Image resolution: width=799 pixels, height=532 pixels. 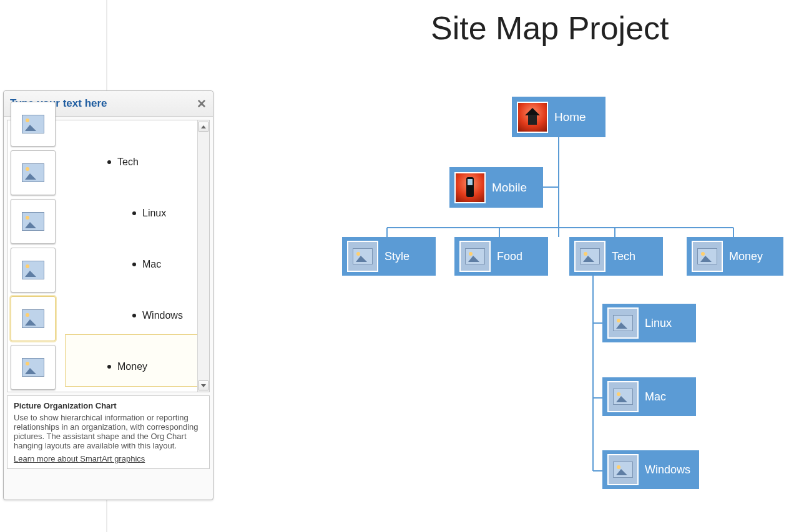 What do you see at coordinates (650, 470) in the screenshot?
I see `node-windows: Windows` at bounding box center [650, 470].